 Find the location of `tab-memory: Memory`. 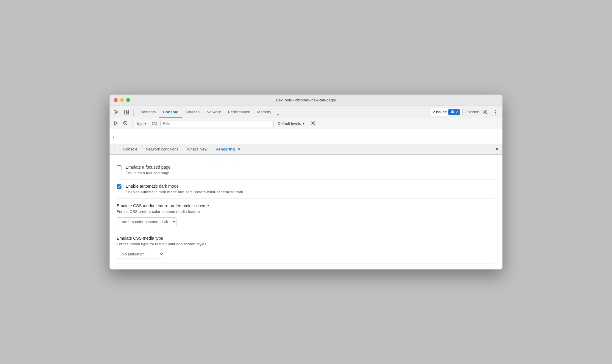

tab-memory: Memory is located at coordinates (264, 112).